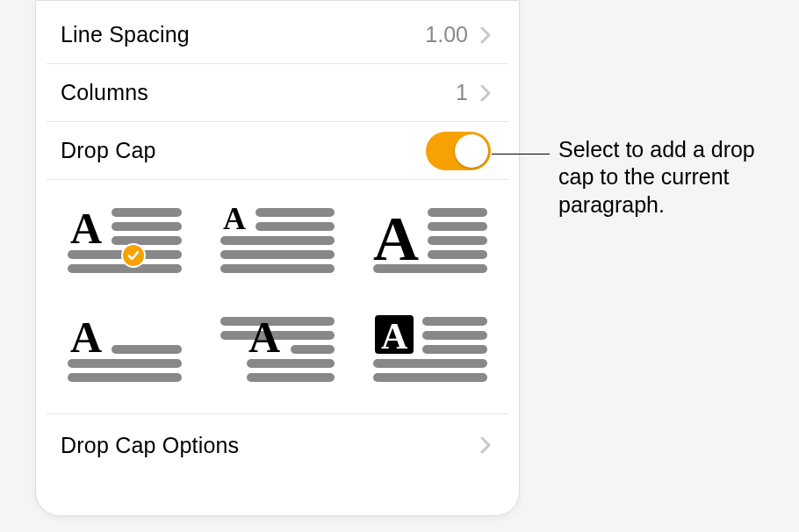 This screenshot has height=532, width=799. Describe the element at coordinates (149, 446) in the screenshot. I see `drop-cap-options-label: Drop Cap Options` at that location.